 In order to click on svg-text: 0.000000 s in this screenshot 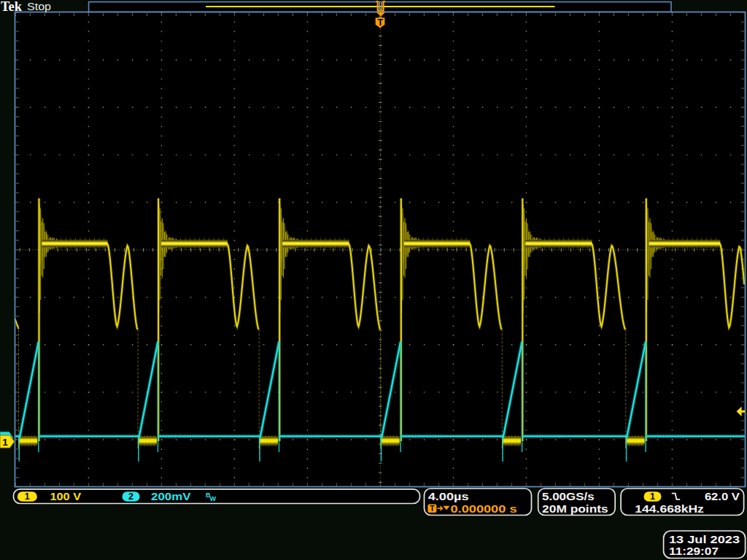, I will do `click(484, 509)`.